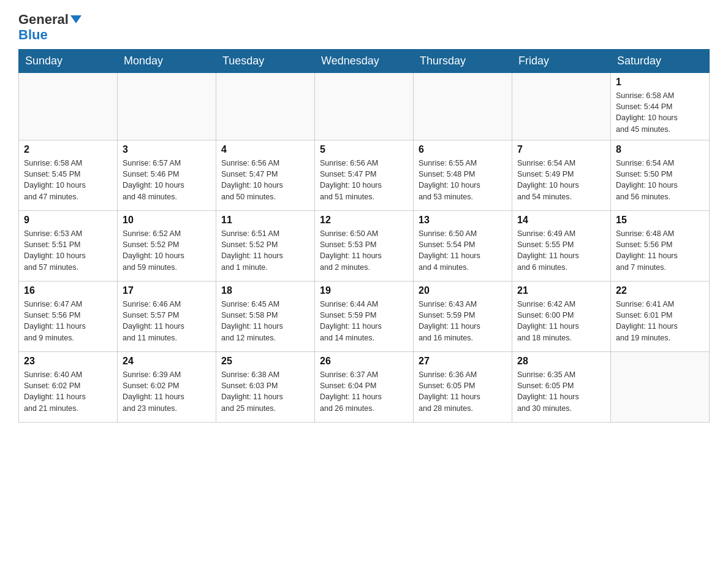 This screenshot has height=563, width=728. Describe the element at coordinates (167, 220) in the screenshot. I see `day-number: 10` at that location.